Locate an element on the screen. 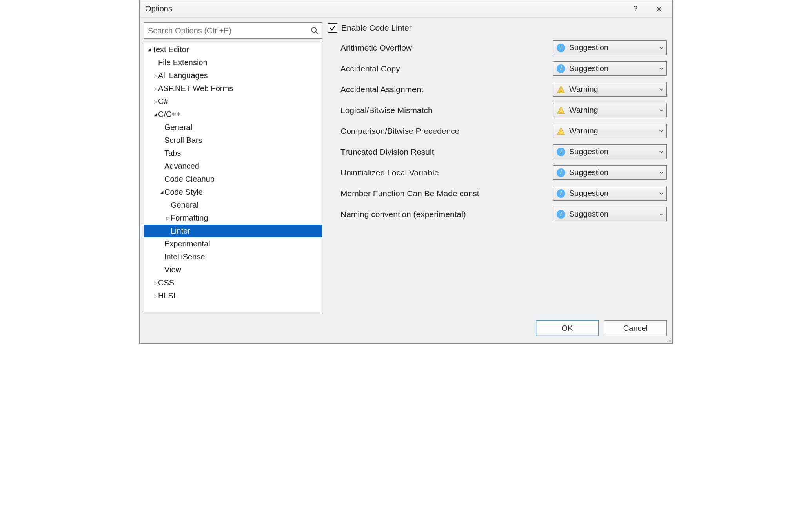  tree-item: ▷CSS is located at coordinates (233, 283).